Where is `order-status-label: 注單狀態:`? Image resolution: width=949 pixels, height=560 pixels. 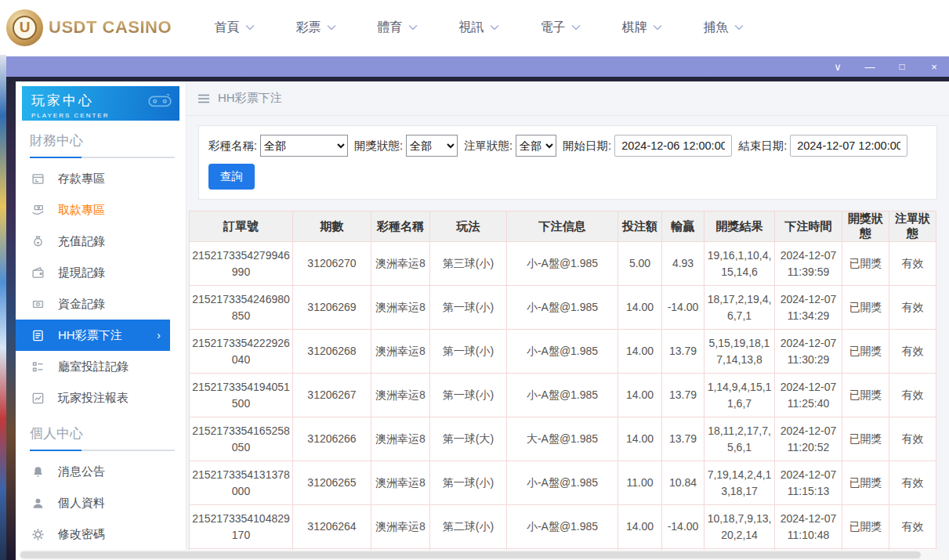
order-status-label: 注單狀態: is located at coordinates (488, 146).